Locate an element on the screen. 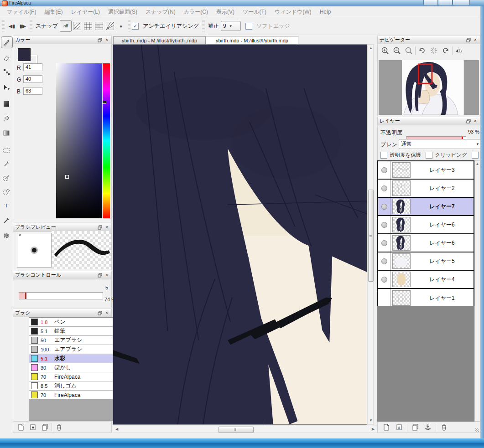 This screenshot has width=484, height=448. delete-layer-icon is located at coordinates (444, 427).